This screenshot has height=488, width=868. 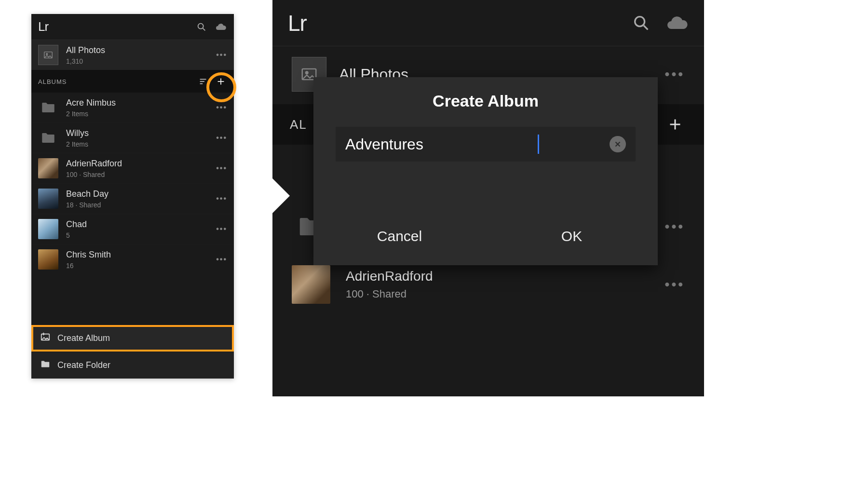 I want to click on album-name-input, so click(x=442, y=145).